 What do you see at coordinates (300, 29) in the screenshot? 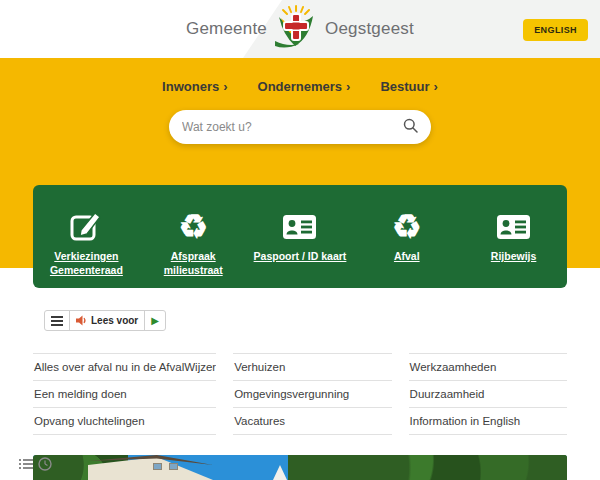
I see `municipality-logo: Gemeente` at bounding box center [300, 29].